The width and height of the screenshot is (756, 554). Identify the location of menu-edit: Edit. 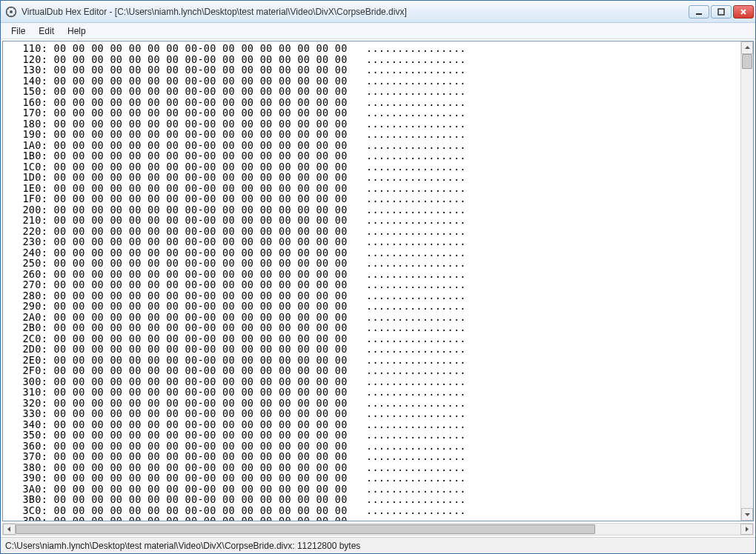
(46, 31).